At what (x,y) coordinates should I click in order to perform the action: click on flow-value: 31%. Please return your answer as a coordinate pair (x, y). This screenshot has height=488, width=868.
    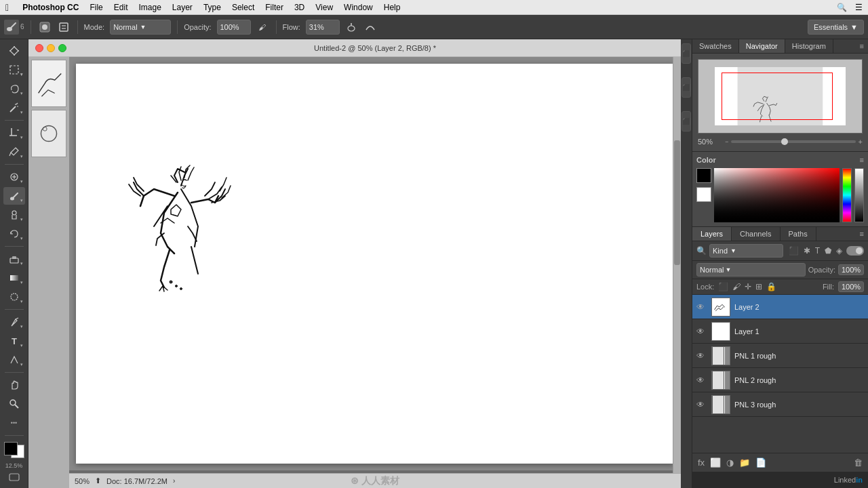
    Looking at the image, I should click on (323, 27).